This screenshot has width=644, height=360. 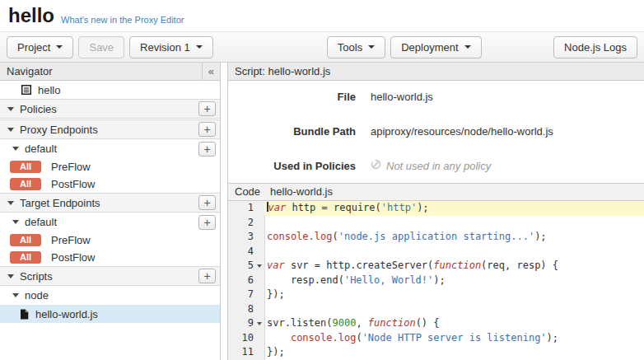 I want to click on add-policies-button: +, so click(x=208, y=109).